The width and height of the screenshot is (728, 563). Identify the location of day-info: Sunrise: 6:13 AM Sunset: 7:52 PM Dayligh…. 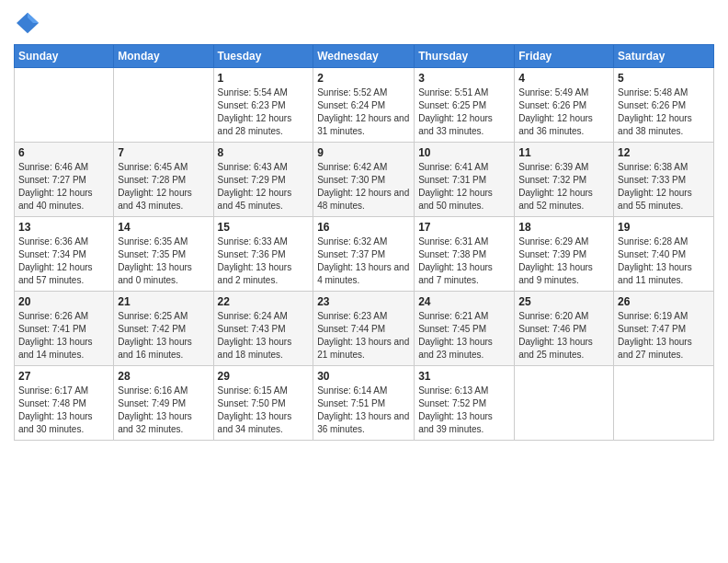
(464, 410).